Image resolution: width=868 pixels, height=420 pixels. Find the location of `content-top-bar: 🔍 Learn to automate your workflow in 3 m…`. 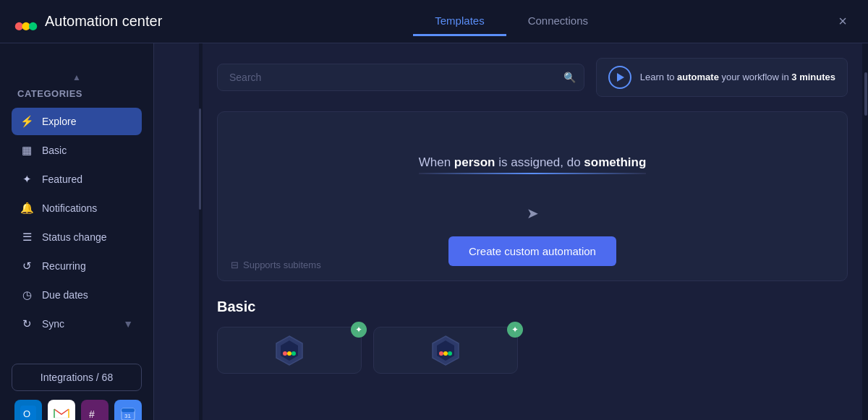

content-top-bar: 🔍 Learn to automate your workflow in 3 m… is located at coordinates (532, 77).